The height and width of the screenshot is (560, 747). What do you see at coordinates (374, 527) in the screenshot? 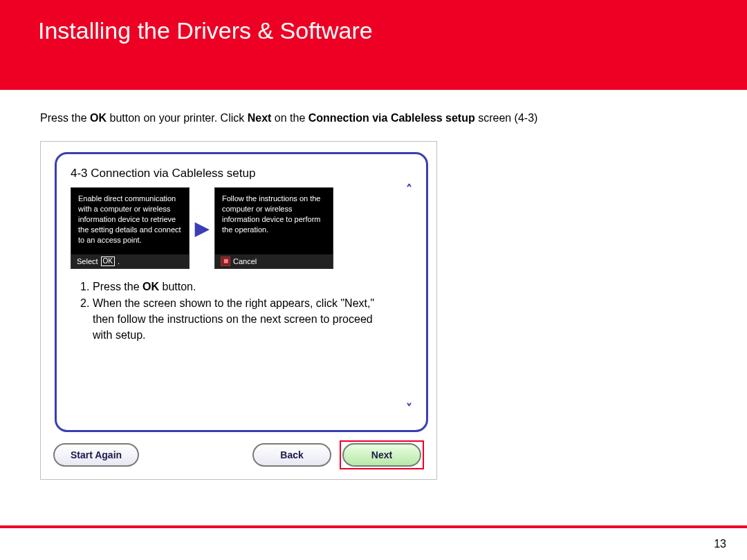
I see `footer-divider` at bounding box center [374, 527].